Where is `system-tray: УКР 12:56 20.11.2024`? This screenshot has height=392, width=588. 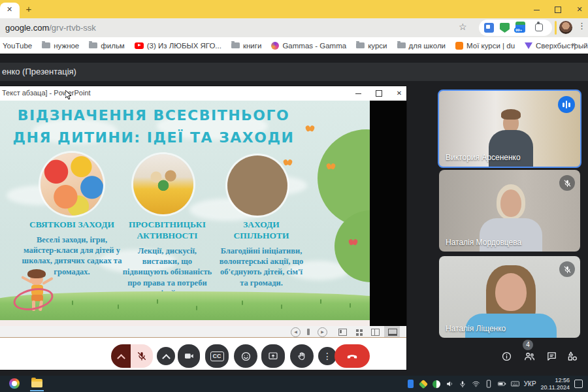
system-tray: УКР 12:56 20.11.2024 is located at coordinates (497, 384).